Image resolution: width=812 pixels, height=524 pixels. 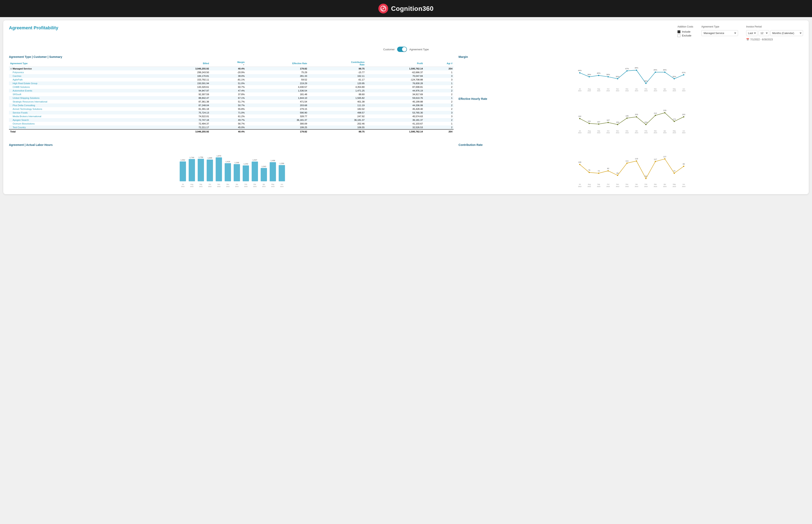 I want to click on include-checkbox, so click(x=679, y=32).